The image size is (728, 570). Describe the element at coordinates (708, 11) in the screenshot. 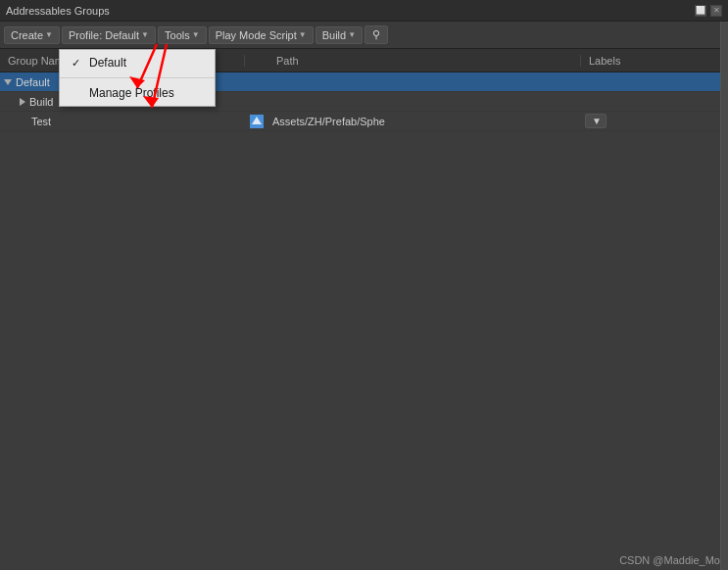

I see `window-controls: ⬜ ✕` at that location.